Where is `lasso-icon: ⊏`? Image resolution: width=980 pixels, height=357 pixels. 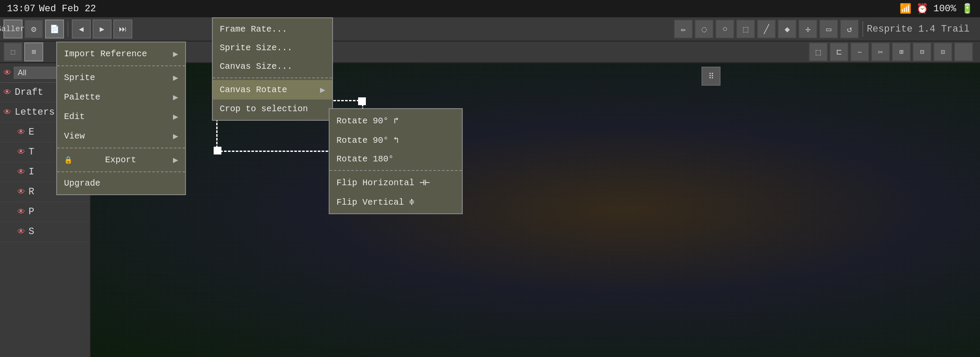
lasso-icon: ⊏ is located at coordinates (839, 52).